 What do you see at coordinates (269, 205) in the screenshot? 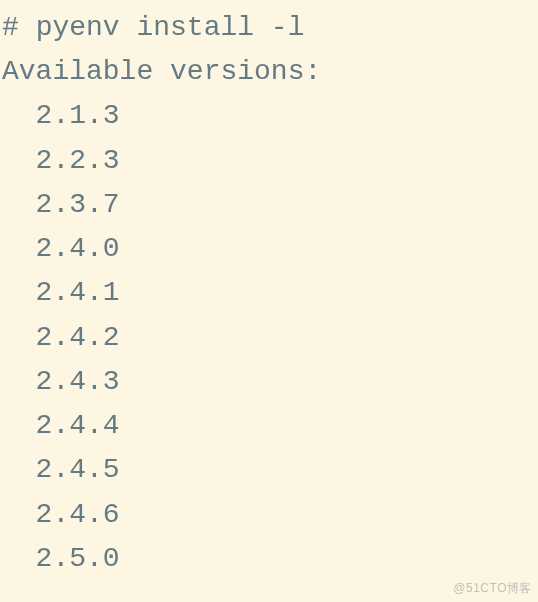
I see `version-item: 2.3.7` at bounding box center [269, 205].